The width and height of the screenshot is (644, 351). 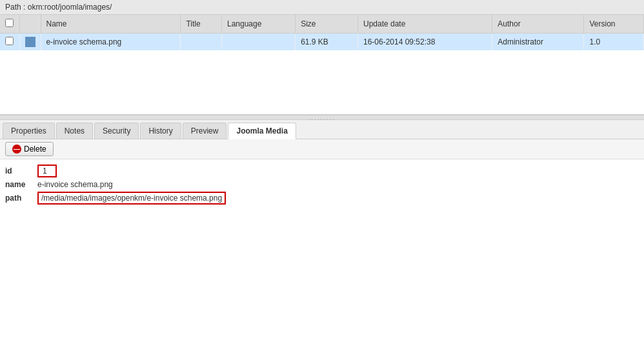 What do you see at coordinates (201, 43) in the screenshot?
I see `row-title` at bounding box center [201, 43].